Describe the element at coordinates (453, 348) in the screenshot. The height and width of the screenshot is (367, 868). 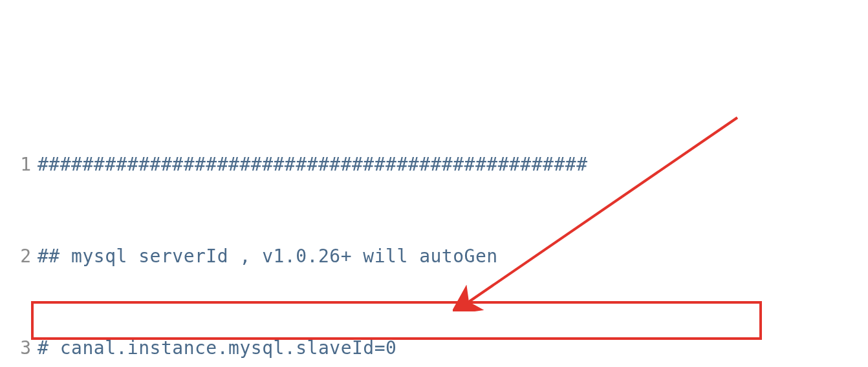
I see `code-content: # canal.instance.mysql.slaveId=0` at that location.